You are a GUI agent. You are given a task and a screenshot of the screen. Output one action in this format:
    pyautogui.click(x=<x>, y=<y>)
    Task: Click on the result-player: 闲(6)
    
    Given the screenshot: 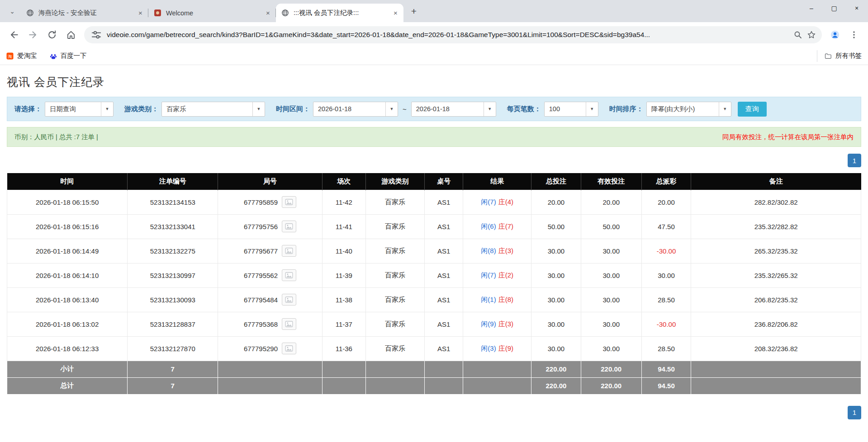 What is the action you would take?
    pyautogui.click(x=489, y=226)
    